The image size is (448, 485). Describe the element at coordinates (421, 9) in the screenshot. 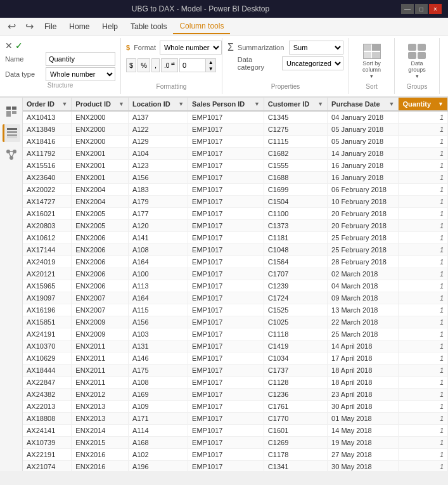

I see `maximize-button: □` at that location.